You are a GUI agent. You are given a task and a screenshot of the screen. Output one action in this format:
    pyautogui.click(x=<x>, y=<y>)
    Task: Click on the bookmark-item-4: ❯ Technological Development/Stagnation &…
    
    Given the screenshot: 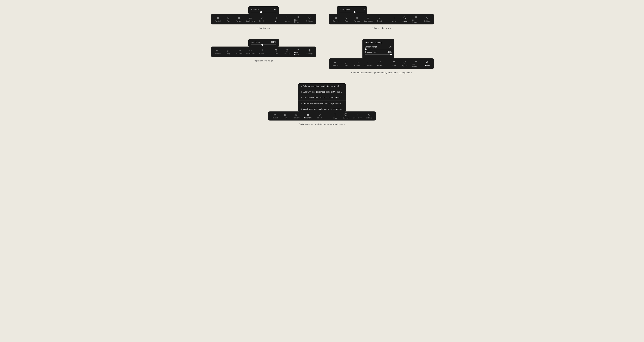 What is the action you would take?
    pyautogui.click(x=322, y=104)
    